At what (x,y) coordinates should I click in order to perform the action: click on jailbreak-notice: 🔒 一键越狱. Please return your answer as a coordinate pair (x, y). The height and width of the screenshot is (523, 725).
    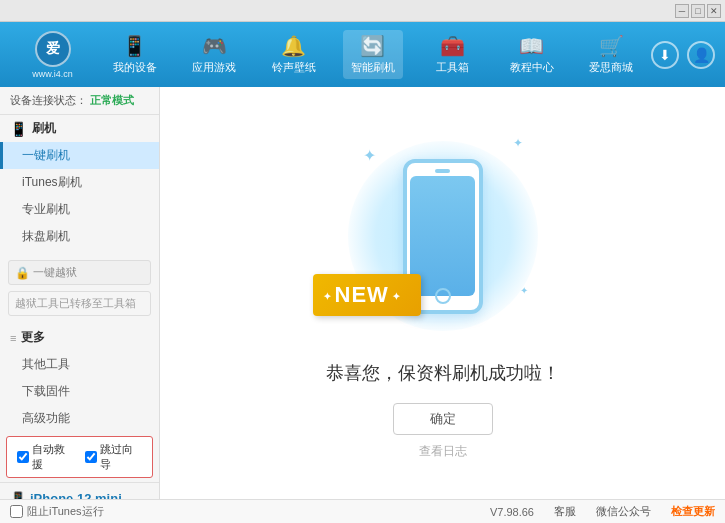
    Looking at the image, I should click on (80, 272).